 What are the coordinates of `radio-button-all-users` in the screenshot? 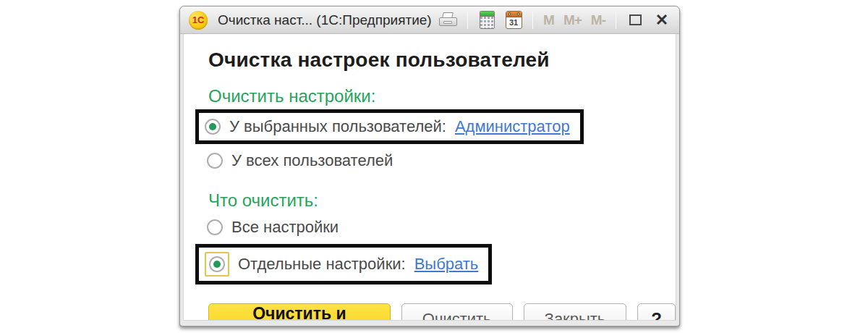 It's located at (215, 161).